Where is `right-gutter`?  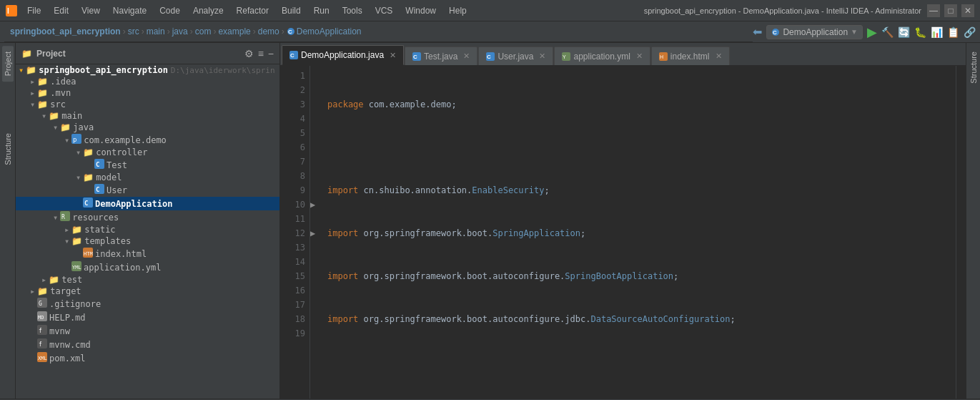
right-gutter is located at coordinates (961, 232).